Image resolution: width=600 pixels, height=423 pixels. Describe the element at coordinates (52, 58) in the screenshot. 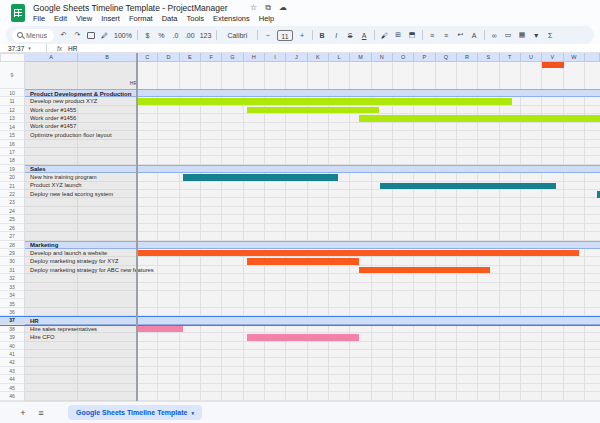

I see `column-header-A: A` at that location.